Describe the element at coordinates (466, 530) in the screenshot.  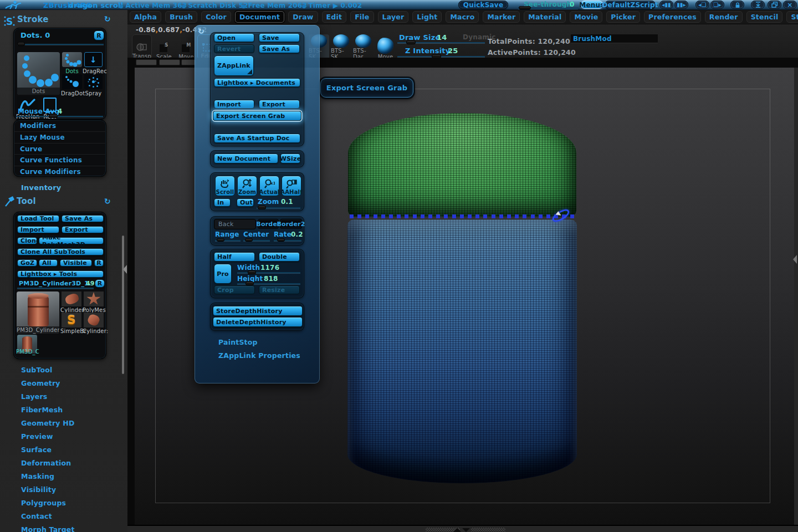
I see `tray-collapse-down-arrow` at that location.